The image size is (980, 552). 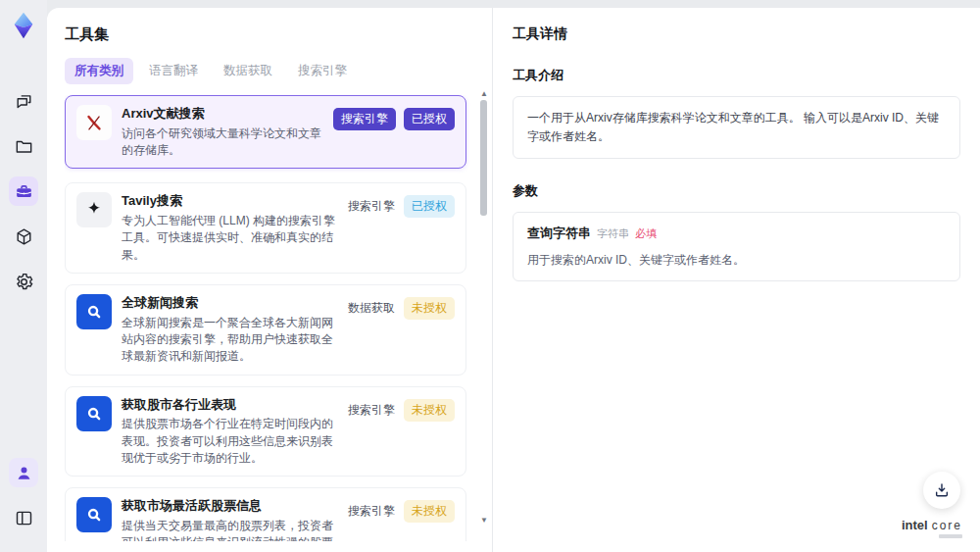 I want to click on arxiv-icon, so click(x=94, y=123).